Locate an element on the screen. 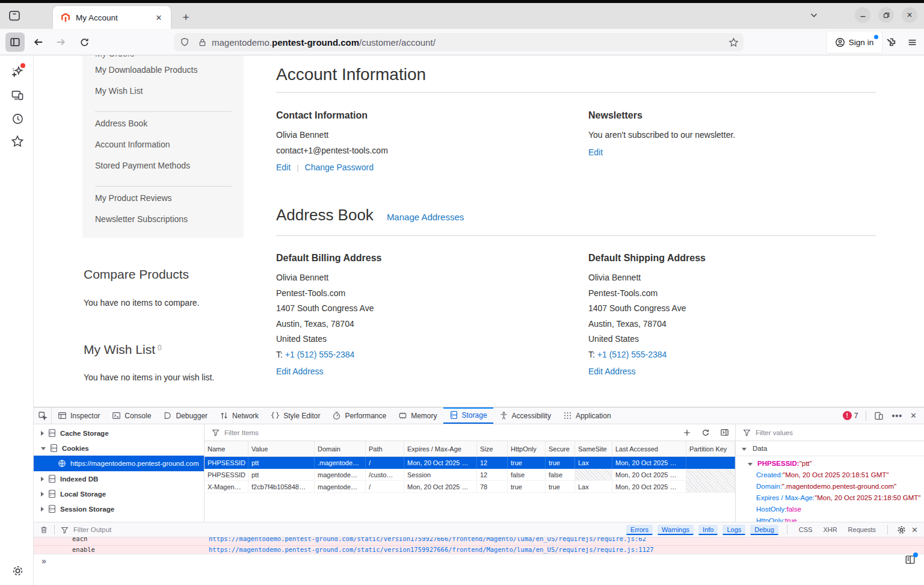 This screenshot has width=924, height=585. tree-item-session-storage: Session Storage is located at coordinates (119, 509).